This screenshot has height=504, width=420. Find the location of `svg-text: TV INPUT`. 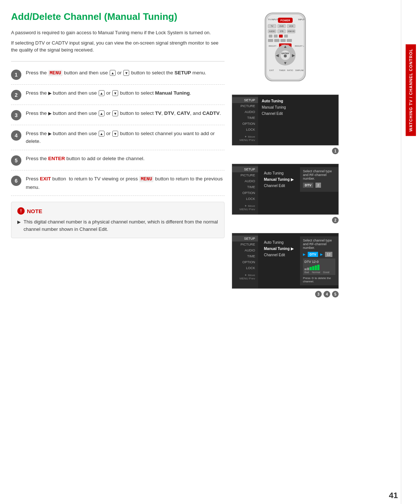

svg-text: TV INPUT is located at coordinates (273, 20).